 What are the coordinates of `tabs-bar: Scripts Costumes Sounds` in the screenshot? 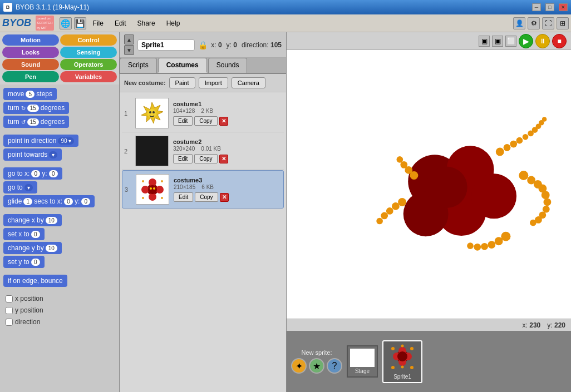 It's located at (203, 66).